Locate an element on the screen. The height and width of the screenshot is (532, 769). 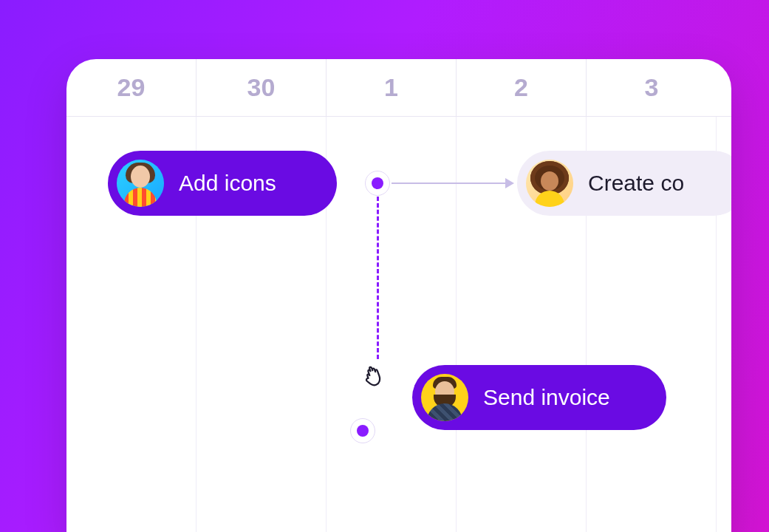
day-header-3: 3 is located at coordinates (652, 87).